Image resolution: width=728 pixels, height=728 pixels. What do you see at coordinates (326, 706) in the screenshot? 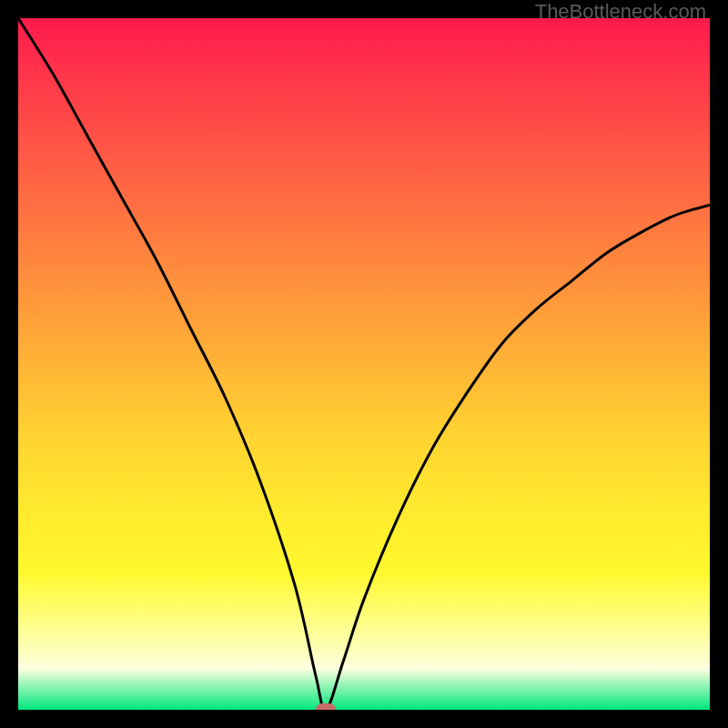
I see `optimal-point-marker` at bounding box center [326, 706].